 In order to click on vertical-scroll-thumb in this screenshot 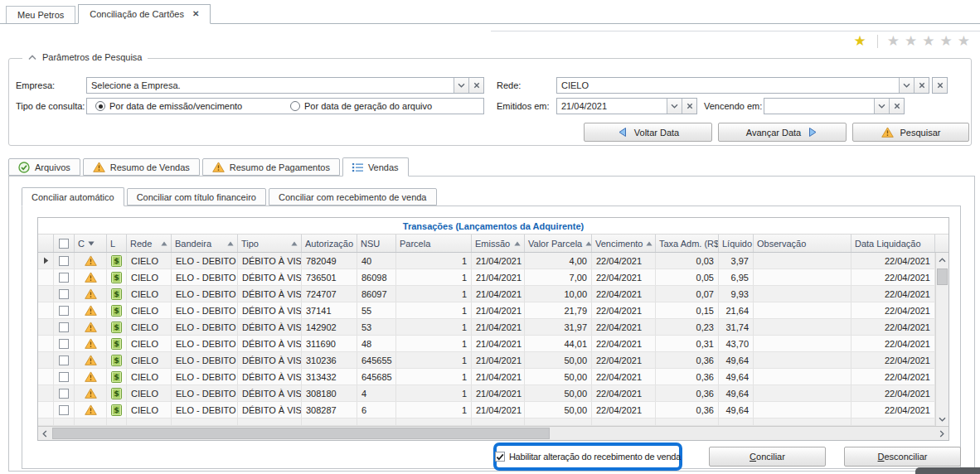, I will do `click(942, 277)`.